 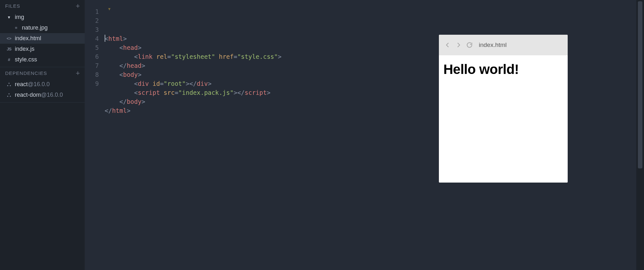 What do you see at coordinates (95, 57) in the screenshot?
I see `line-number: 6` at bounding box center [95, 57].